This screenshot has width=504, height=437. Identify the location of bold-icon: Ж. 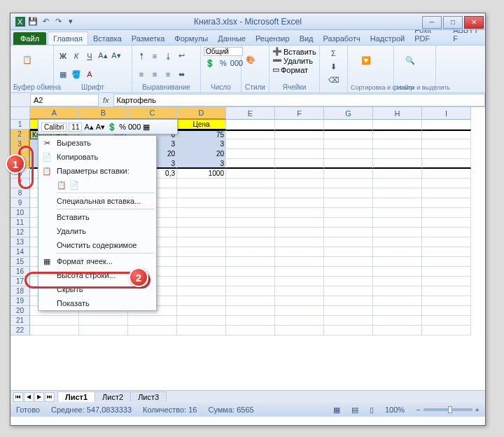
(63, 56).